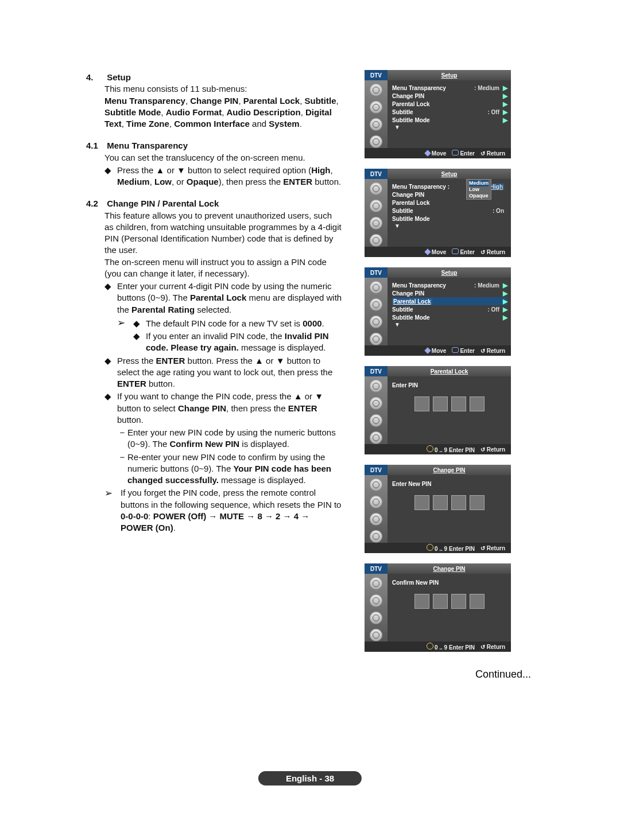 Image resolution: width=620 pixels, height=840 pixels. What do you see at coordinates (212, 124) in the screenshot?
I see `m10: Common Interface` at bounding box center [212, 124].